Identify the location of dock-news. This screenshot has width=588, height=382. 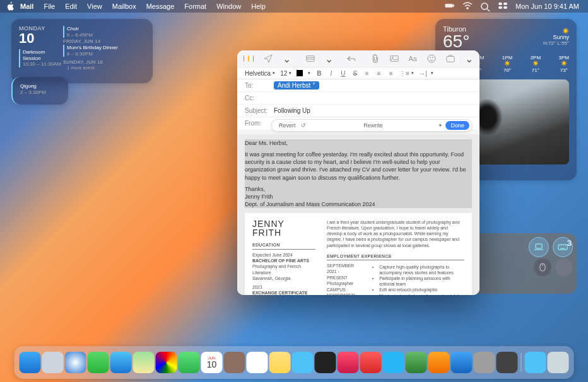
(371, 362).